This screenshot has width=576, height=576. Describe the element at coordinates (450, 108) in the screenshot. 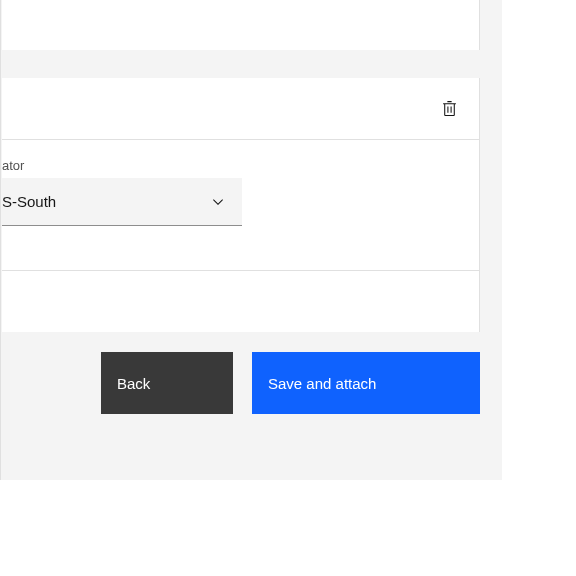

I see `trash-icon` at that location.